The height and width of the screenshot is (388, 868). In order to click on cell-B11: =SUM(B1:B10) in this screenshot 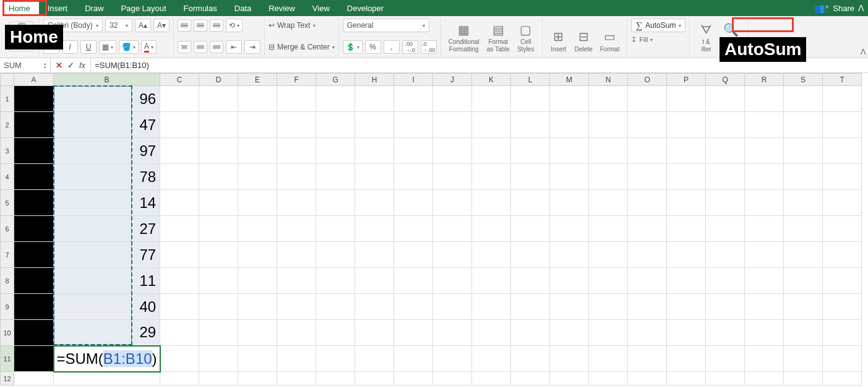, I will do `click(107, 359)`.